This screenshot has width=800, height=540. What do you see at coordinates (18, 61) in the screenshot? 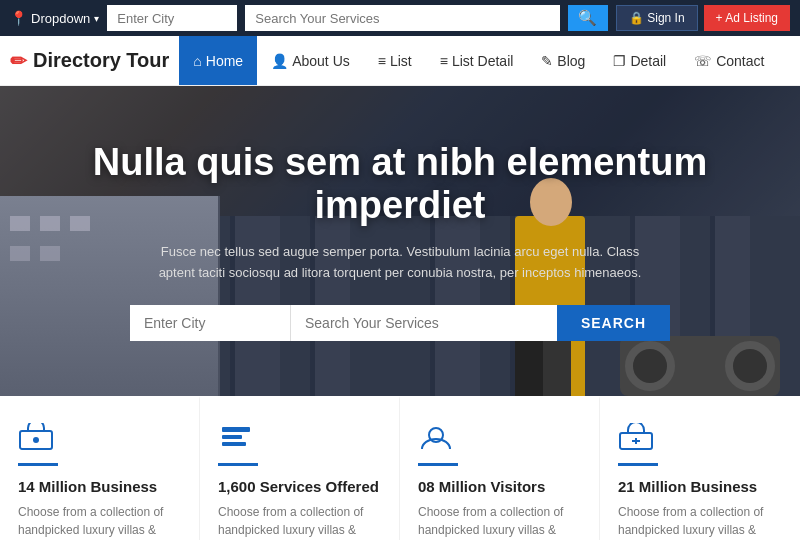
I see `logo-icon: ✏` at bounding box center [18, 61].